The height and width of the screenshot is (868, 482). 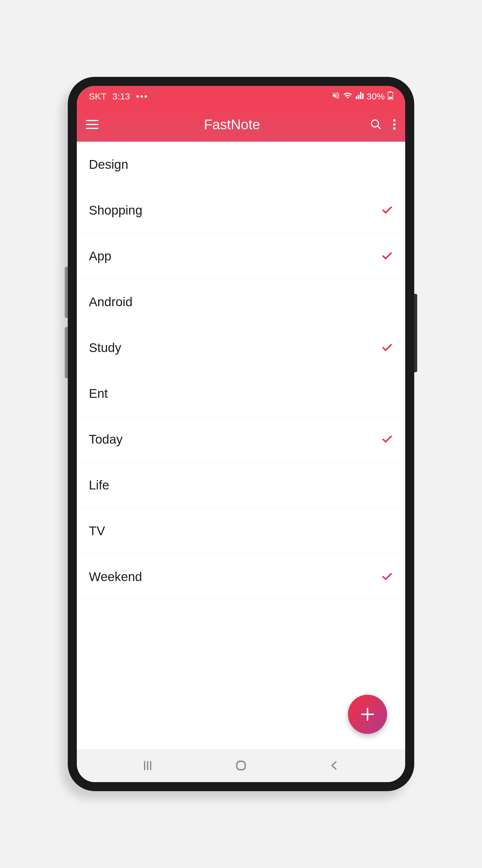 What do you see at coordinates (98, 394) in the screenshot?
I see `note-label: Ent` at bounding box center [98, 394].